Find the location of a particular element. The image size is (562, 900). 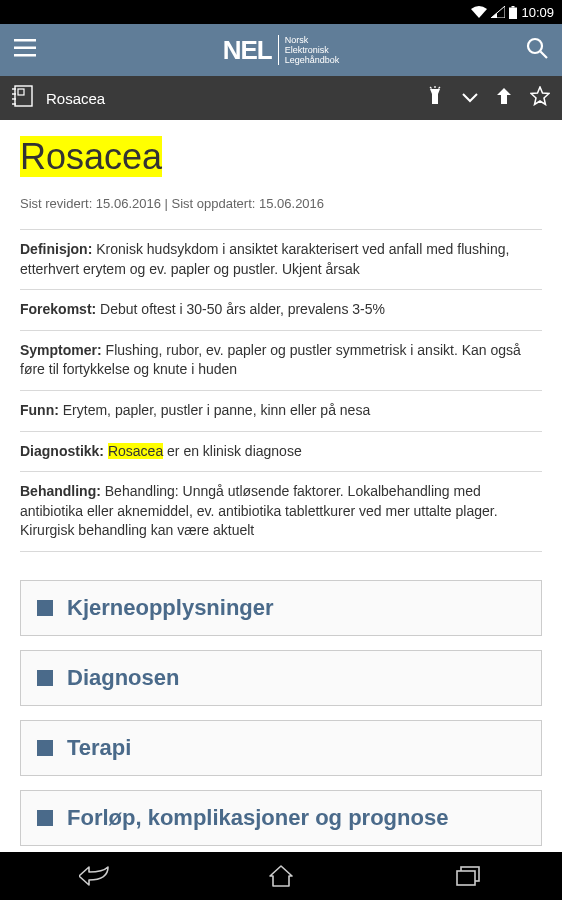

summary-item-funn: Funn: Erytem, papler, pustler i panne, k… is located at coordinates (281, 410).